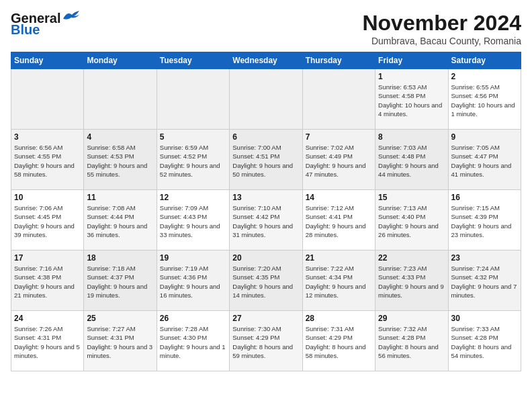 Image resolution: width=532 pixels, height=411 pixels. What do you see at coordinates (442, 41) in the screenshot?
I see `location-title: Dumbrava, Bacau County, Romania` at bounding box center [442, 41].